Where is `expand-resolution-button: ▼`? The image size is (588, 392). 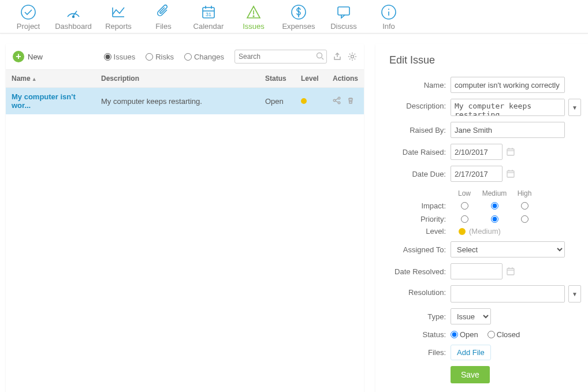
expand-resolution-button: ▼ is located at coordinates (575, 294).